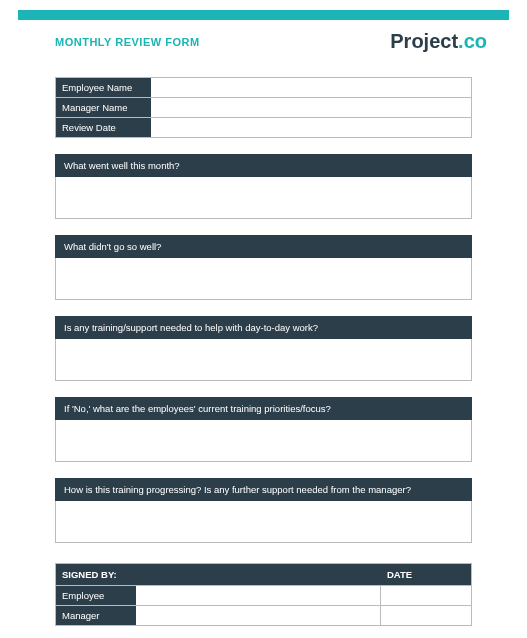 The width and height of the screenshot is (527, 638). What do you see at coordinates (264, 408) in the screenshot?
I see `question-label: If 'No,' what are the employees' current…` at bounding box center [264, 408].